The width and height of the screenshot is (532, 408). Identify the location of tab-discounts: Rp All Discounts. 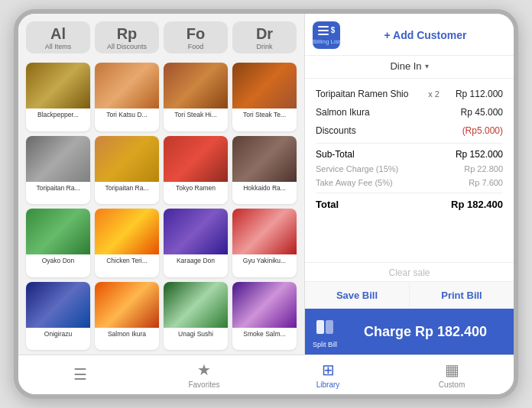
(127, 37).